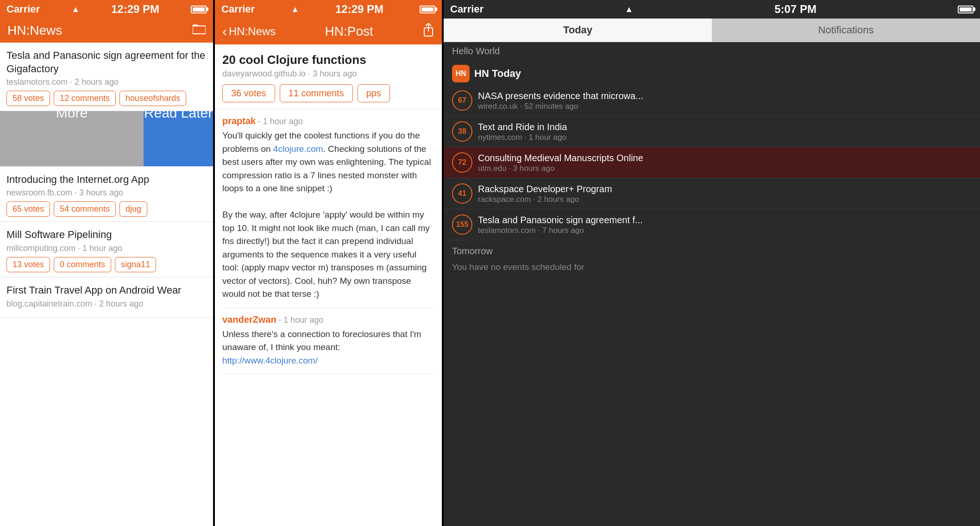 The height and width of the screenshot is (526, 980). Describe the element at coordinates (133, 209) in the screenshot. I see `domain-btn-3: djug` at that location.